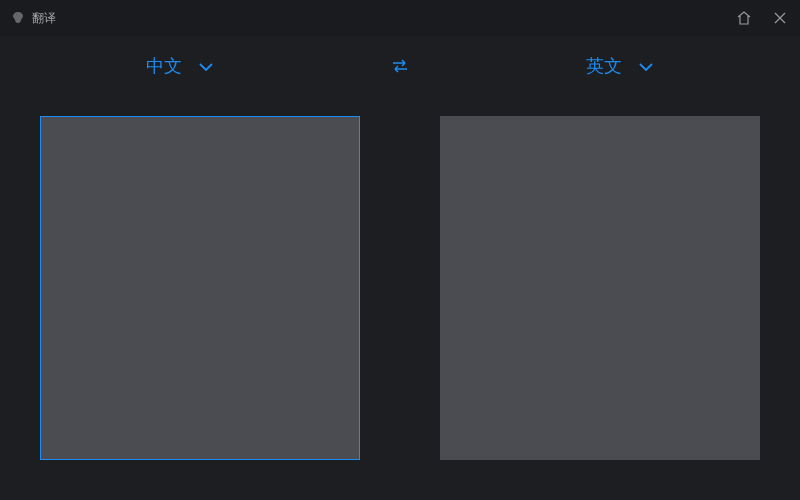 This screenshot has width=800, height=500. What do you see at coordinates (164, 66) in the screenshot?
I see `source-language-label: 中文` at bounding box center [164, 66].